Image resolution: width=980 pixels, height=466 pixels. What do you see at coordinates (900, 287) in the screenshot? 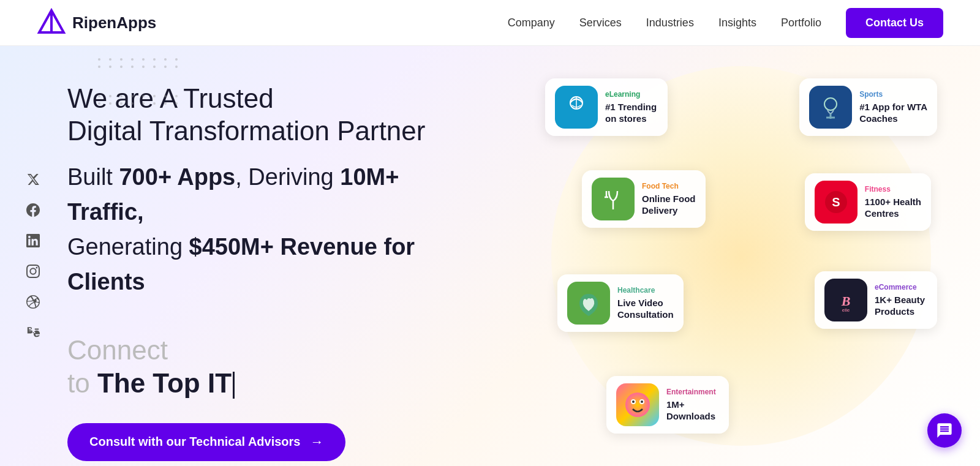
I see `app-category-ecommerce: eCommerce` at bounding box center [900, 287].